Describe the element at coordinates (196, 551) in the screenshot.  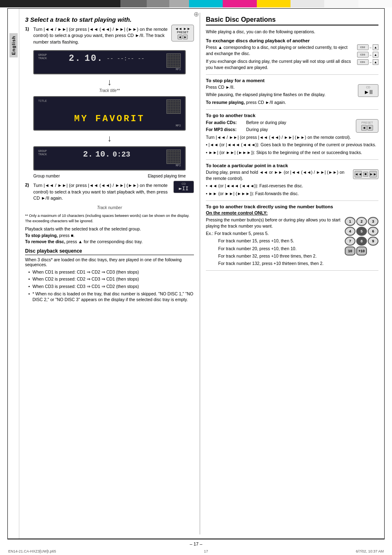
I see `footer-info: EN14-21.CA-HXZ3[UW]I.p65 17 6/7/02, 10:3…` at that location.